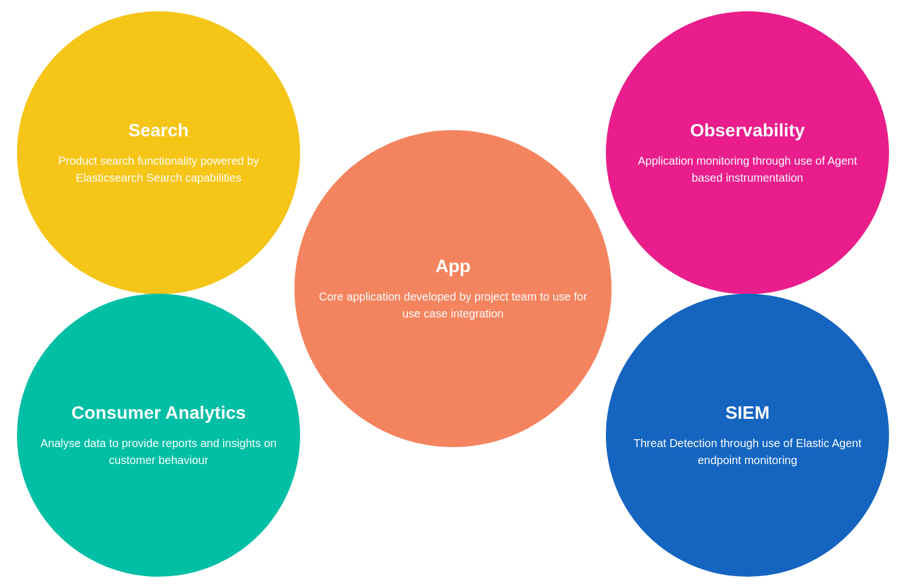 This screenshot has width=906, height=588. I want to click on consumer-description: Analyse data to provide reports and insi…, so click(159, 452).